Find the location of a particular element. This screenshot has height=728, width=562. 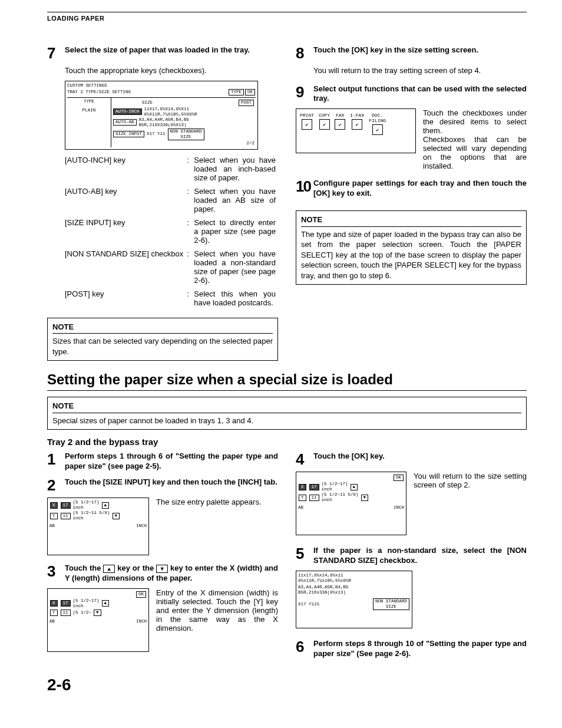

copy-checkbox: ✔ is located at coordinates (325, 124).